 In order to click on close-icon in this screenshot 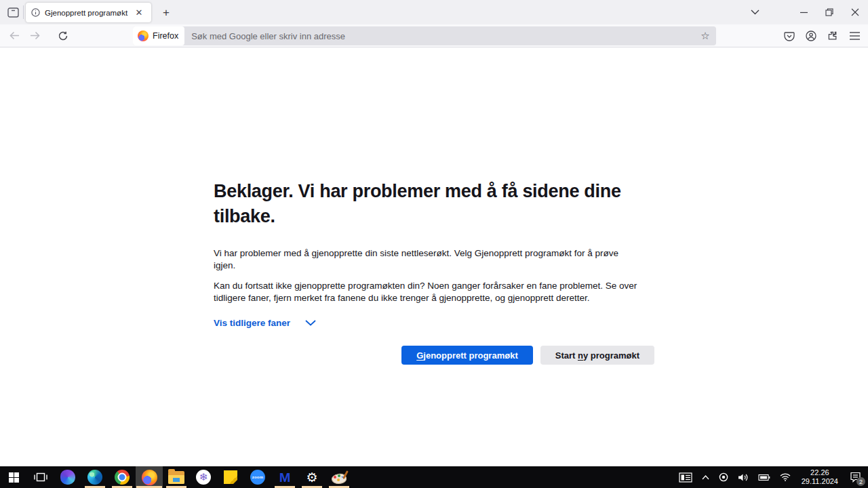, I will do `click(855, 12)`.